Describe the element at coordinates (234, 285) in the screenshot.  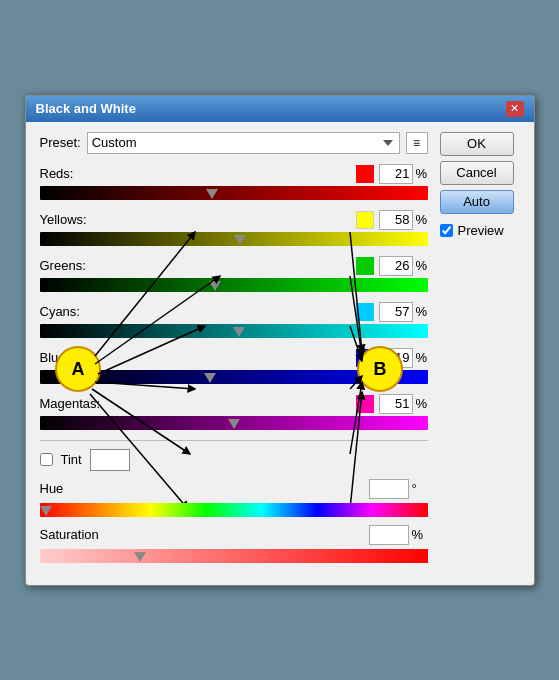
I see `greens-track-container` at that location.